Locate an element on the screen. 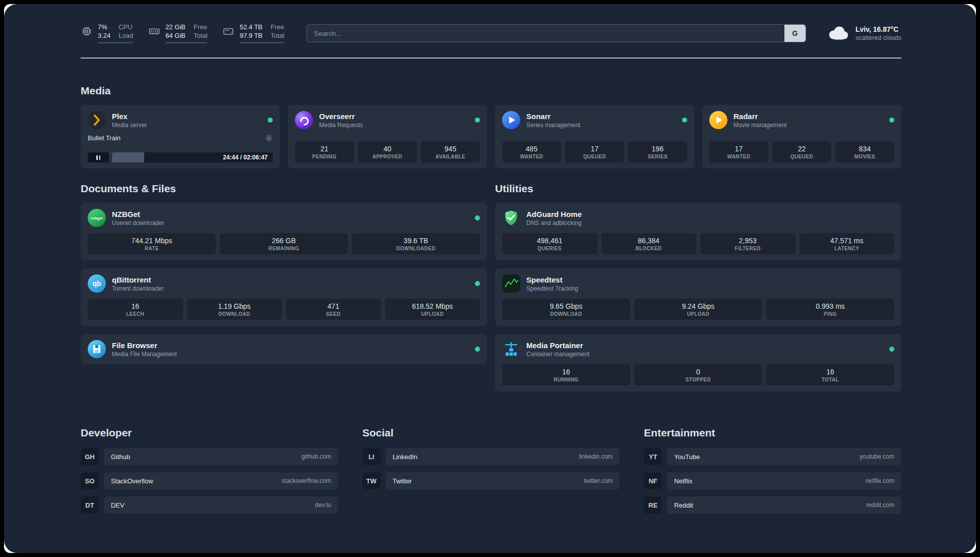 The image size is (980, 557). stat-box: 40 APPROVED is located at coordinates (387, 152).